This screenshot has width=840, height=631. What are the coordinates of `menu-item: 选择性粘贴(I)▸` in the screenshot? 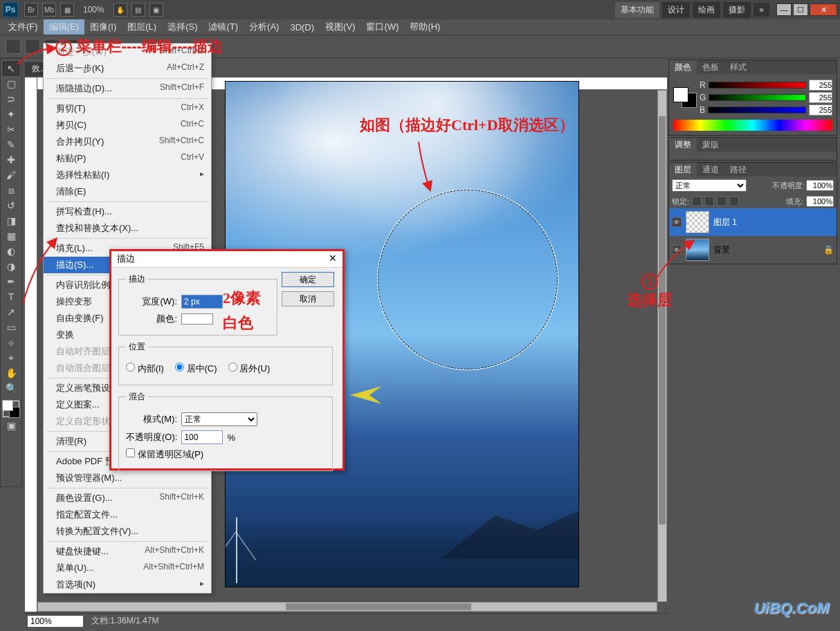 It's located at (127, 175).